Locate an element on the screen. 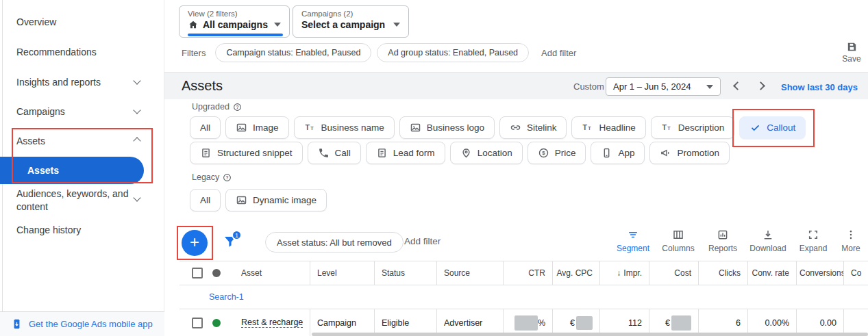 Image resolution: width=868 pixels, height=336 pixels. asset-type-chip-app: App is located at coordinates (618, 153).